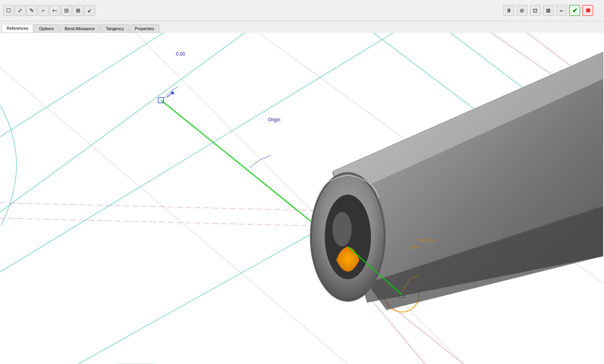 The height and width of the screenshot is (364, 604). I want to click on options-tab: Options, so click(46, 29).